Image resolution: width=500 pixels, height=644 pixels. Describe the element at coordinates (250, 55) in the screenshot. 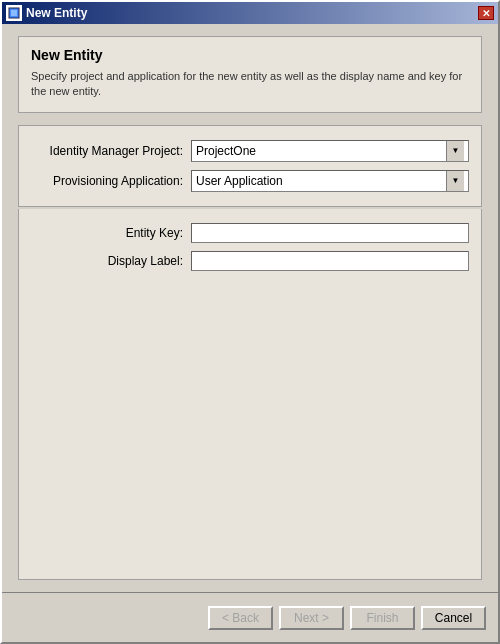

I see `page-title: New Entity` at that location.